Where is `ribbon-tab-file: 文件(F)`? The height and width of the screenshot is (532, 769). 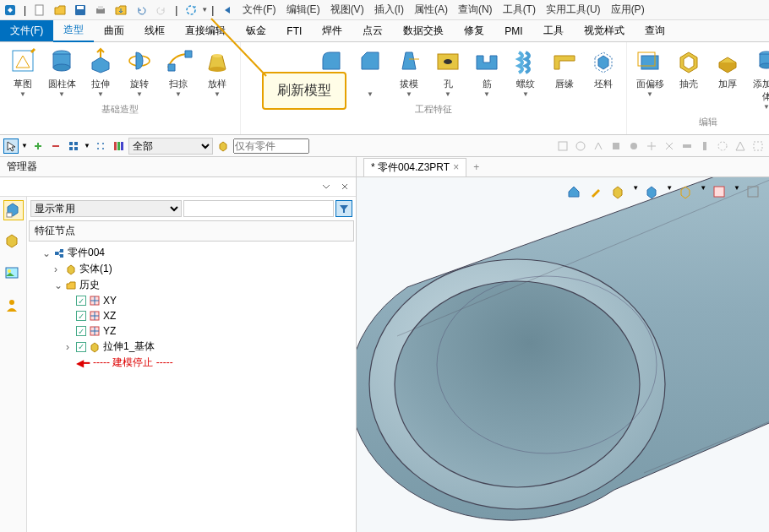 ribbon-tab-file: 文件(F) is located at coordinates (27, 30).